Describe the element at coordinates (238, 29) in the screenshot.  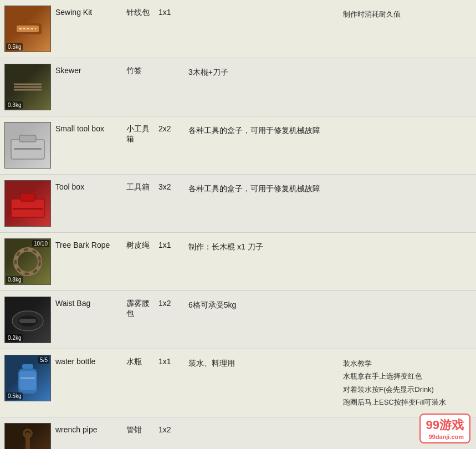
I see `table-row: 0.5kgSewing Kit针线包1x1制作时消耗耐久值` at that location.